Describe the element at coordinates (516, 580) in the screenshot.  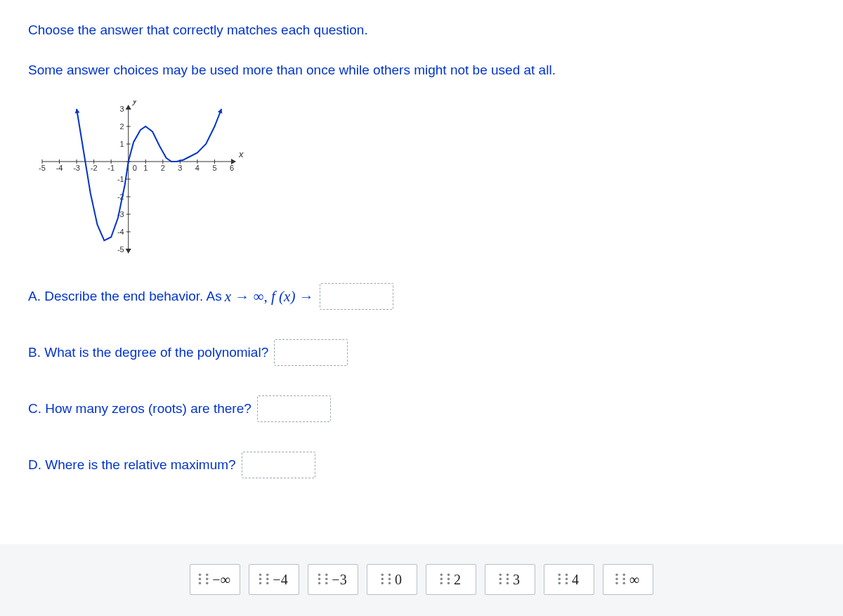
I see `answer-tile-label: 3` at that location.